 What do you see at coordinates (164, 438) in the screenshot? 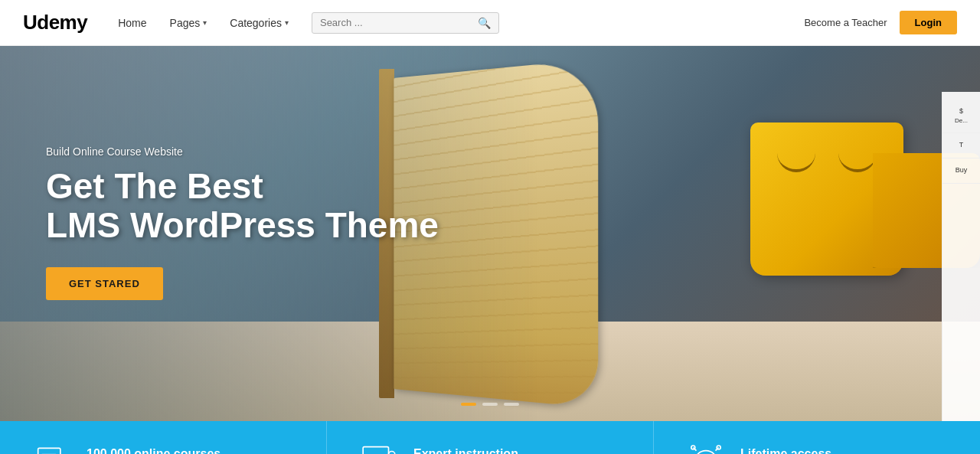
I see `feature-online-courses: 100,000 online courses Explore a variety…` at bounding box center [164, 438].